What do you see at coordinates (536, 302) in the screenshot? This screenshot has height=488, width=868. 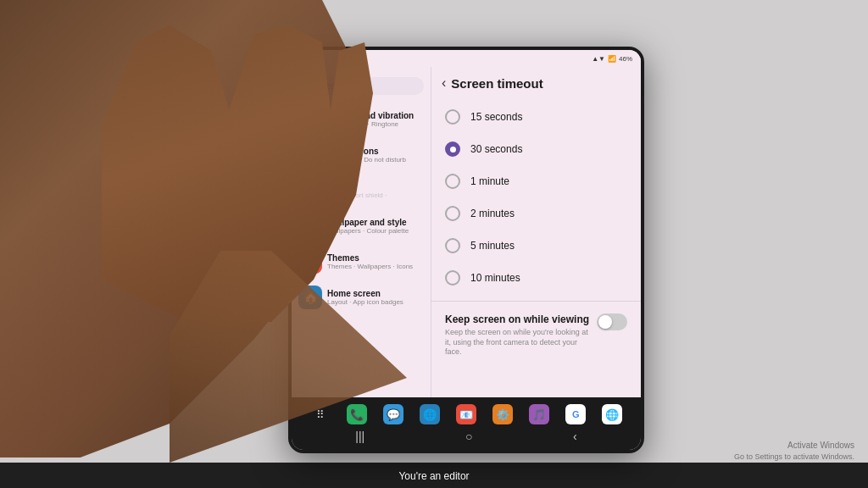 I see `divider` at bounding box center [536, 302].